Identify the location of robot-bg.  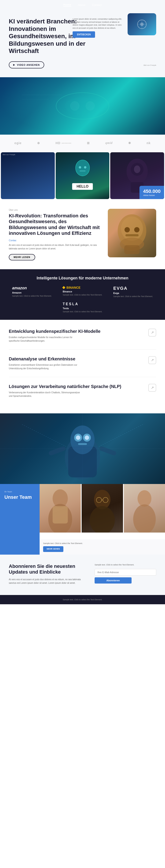
(83, 449).